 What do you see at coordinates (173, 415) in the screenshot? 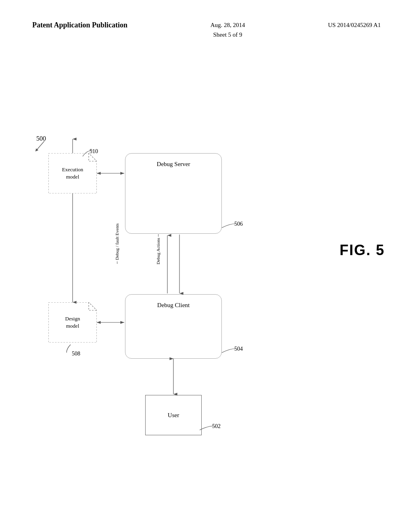
I see `user-label: User` at bounding box center [173, 415].